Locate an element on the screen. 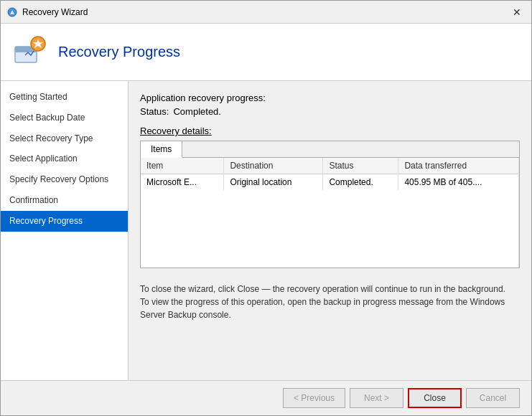 Image resolution: width=532 pixels, height=416 pixels. sidebar-item-backup-date: Select Backup Date is located at coordinates (65, 118).